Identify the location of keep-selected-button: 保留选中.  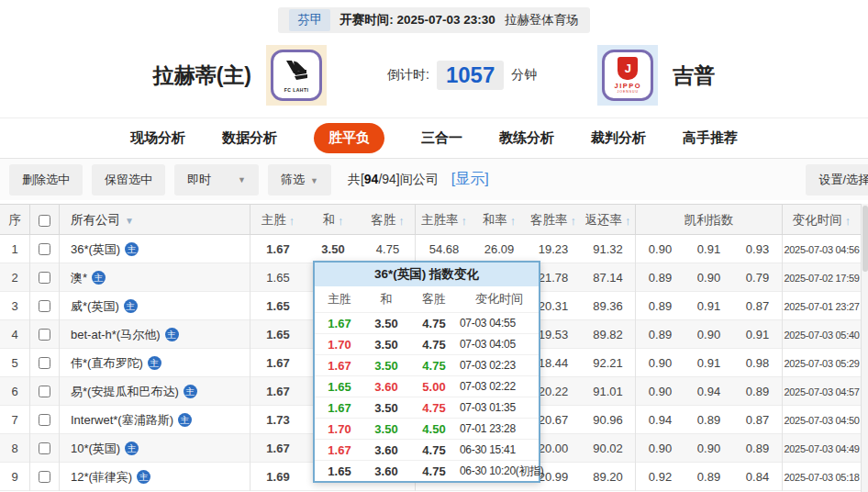
(128, 180).